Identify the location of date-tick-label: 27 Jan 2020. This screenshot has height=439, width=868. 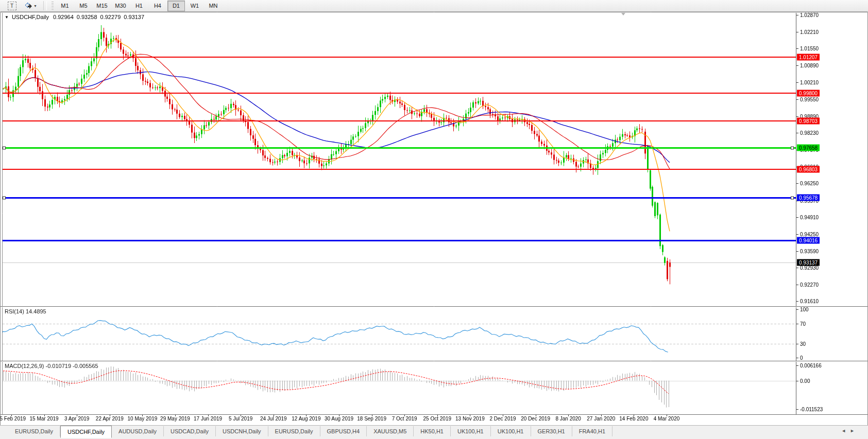
(601, 419).